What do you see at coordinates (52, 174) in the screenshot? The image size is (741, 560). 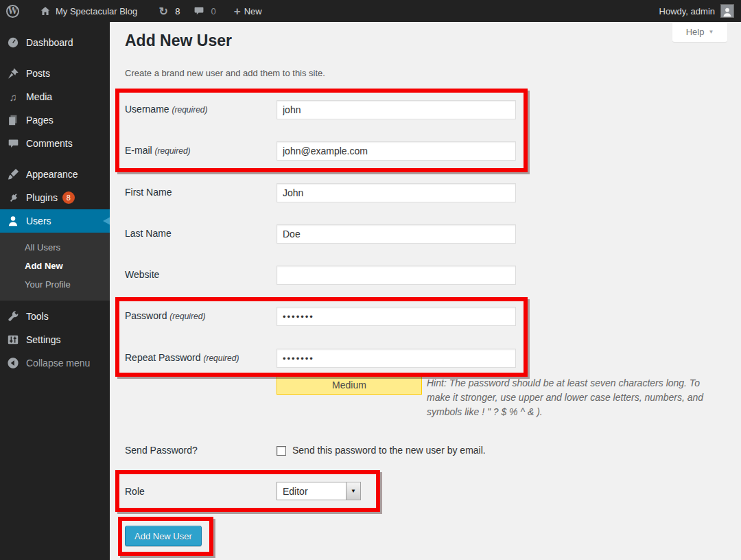 I see `sidebar-item-label: Appearance` at bounding box center [52, 174].